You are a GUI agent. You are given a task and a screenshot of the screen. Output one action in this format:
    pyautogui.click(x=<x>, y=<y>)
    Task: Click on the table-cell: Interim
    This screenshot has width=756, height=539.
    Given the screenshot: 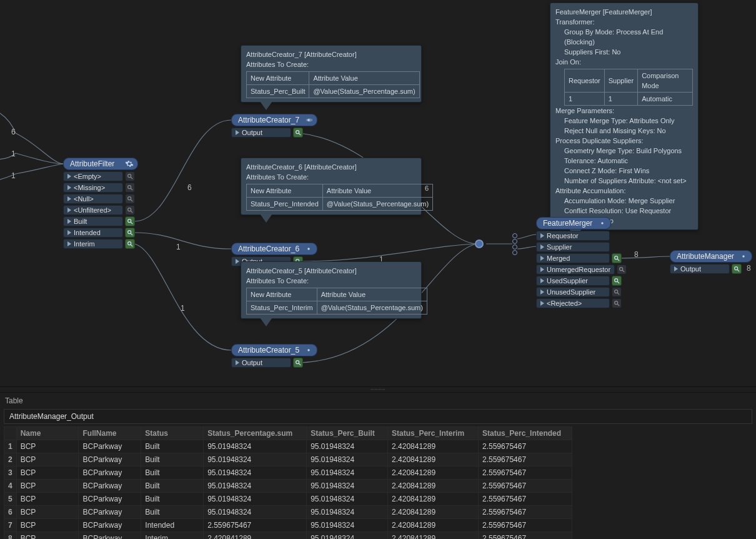 What is the action you would take?
    pyautogui.click(x=172, y=536)
    